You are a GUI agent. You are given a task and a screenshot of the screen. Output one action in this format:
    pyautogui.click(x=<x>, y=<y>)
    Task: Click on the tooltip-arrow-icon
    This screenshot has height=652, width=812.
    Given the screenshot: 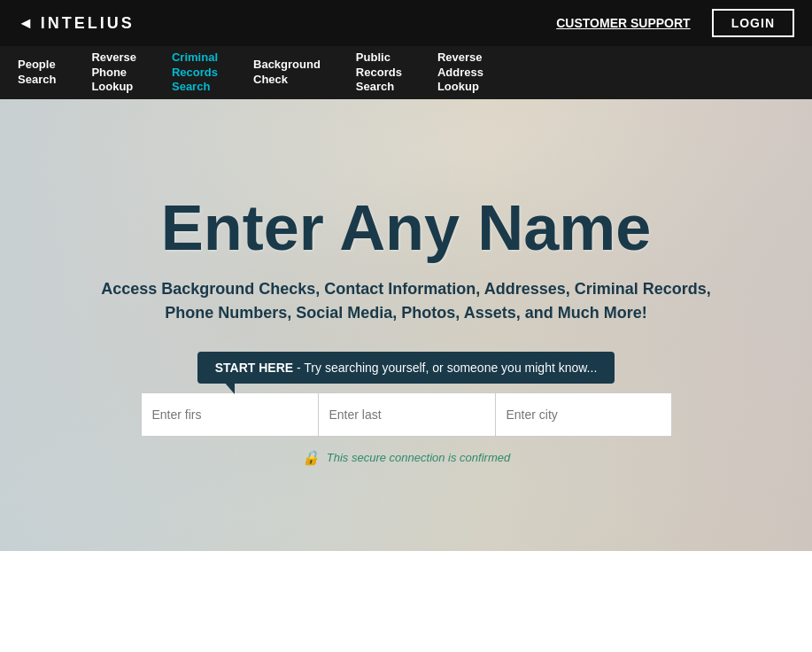 What is the action you would take?
    pyautogui.click(x=229, y=388)
    